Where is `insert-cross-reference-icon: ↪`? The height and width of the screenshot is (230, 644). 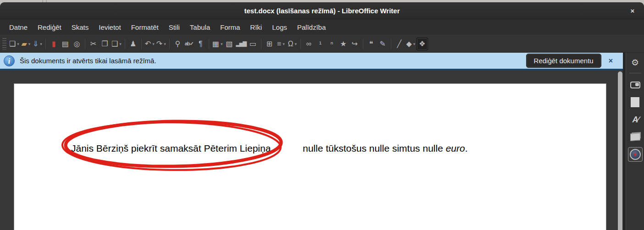
insert-cross-reference-icon: ↪ is located at coordinates (355, 44).